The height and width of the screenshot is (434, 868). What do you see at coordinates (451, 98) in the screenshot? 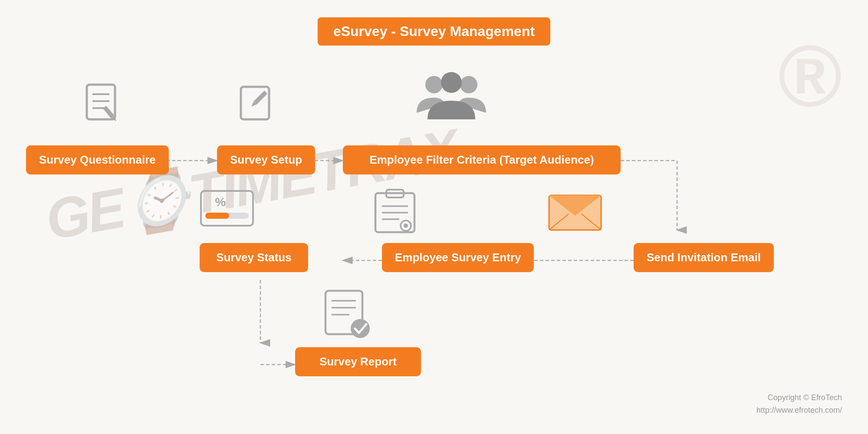
I see `employee-filter-icon` at bounding box center [451, 98].